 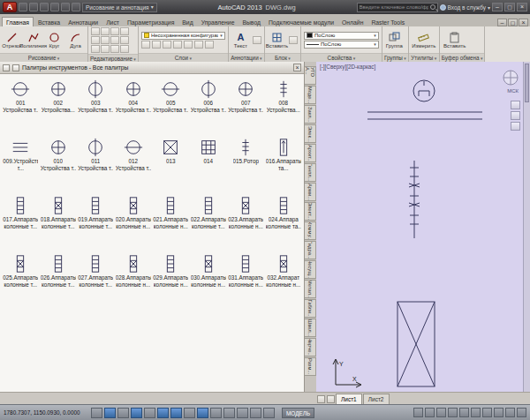 I want to click on palette-tool: 031.Аппаратыколонные н..., so click(x=246, y=280).